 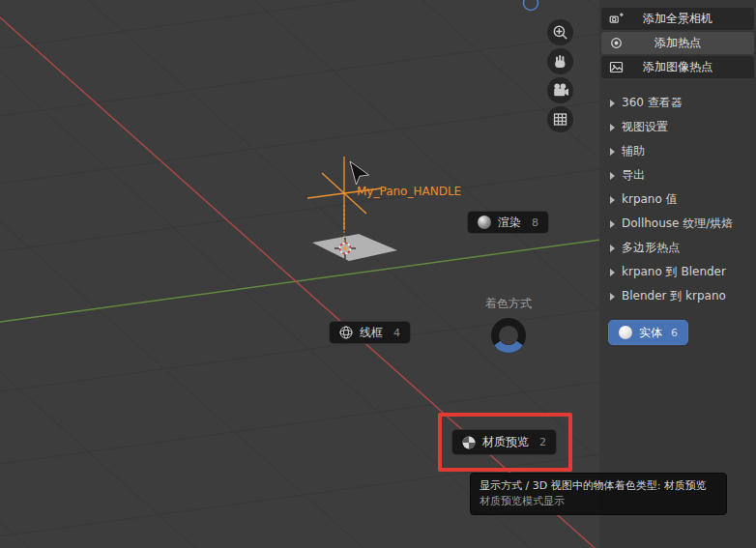 I want to click on wireframe-sphere-icon, so click(x=346, y=332).